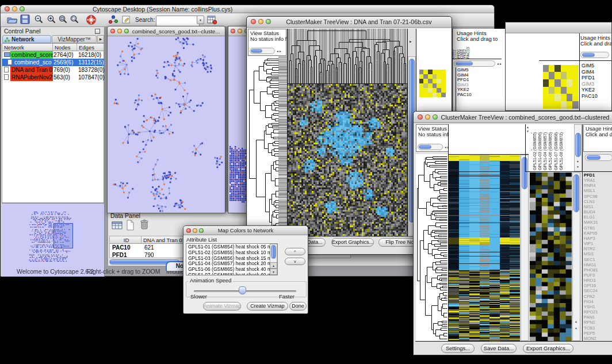  What do you see at coordinates (91, 70) in the screenshot?
I see `network-row-edges: 183728(0)` at bounding box center [91, 70].